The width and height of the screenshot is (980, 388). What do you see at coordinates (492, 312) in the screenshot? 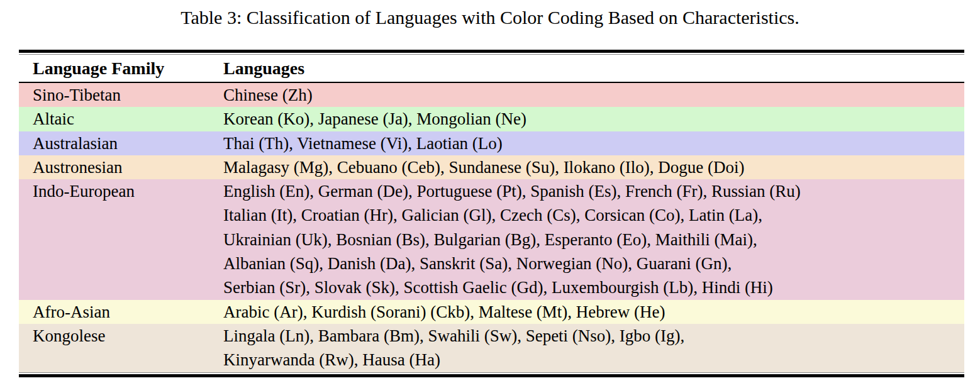
I see `table-row: Afro-Asian Arabic (Ar), Kurdish (Sorani)…` at bounding box center [492, 312].